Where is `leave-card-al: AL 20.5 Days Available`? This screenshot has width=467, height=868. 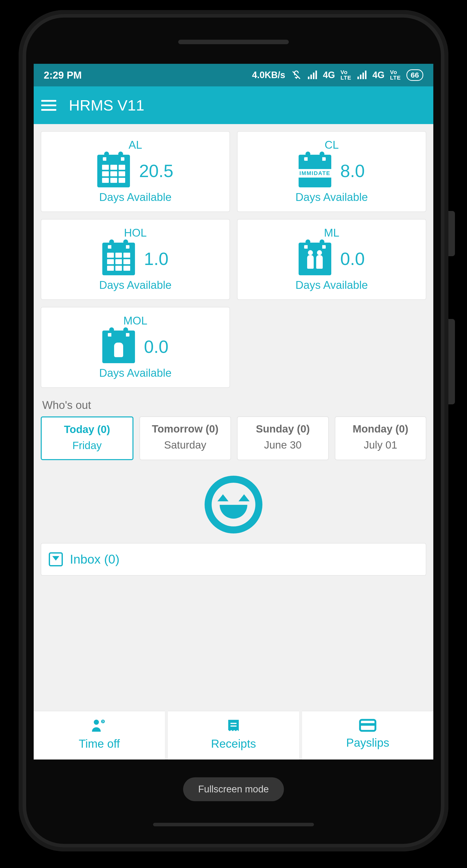 leave-card-al: AL 20.5 Days Available is located at coordinates (136, 172).